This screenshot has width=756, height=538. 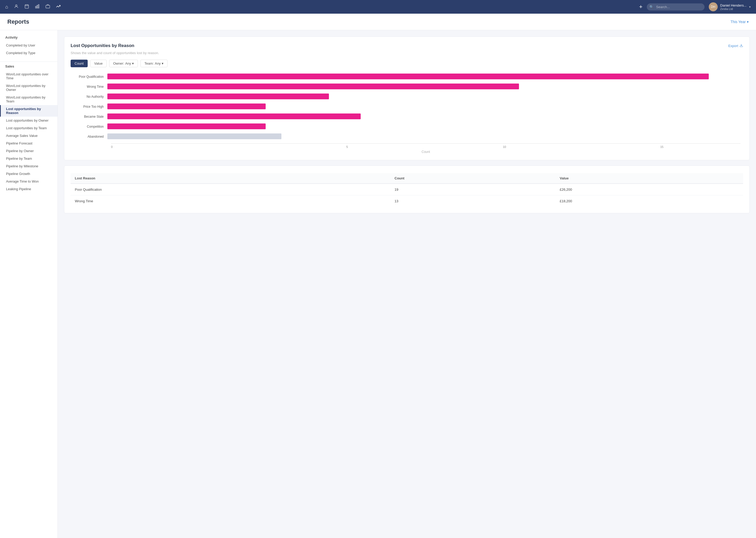 What do you see at coordinates (378, 22) in the screenshot?
I see `page-header: Reports This Year ▾` at bounding box center [378, 22].